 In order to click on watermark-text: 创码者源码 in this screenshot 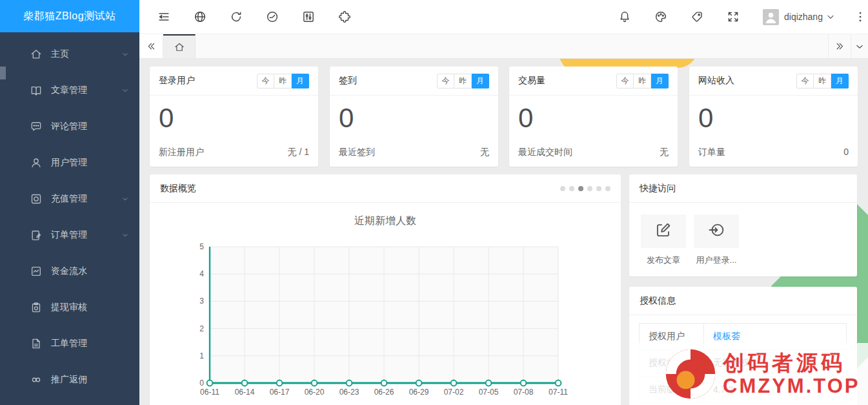, I will do `click(791, 363)`.